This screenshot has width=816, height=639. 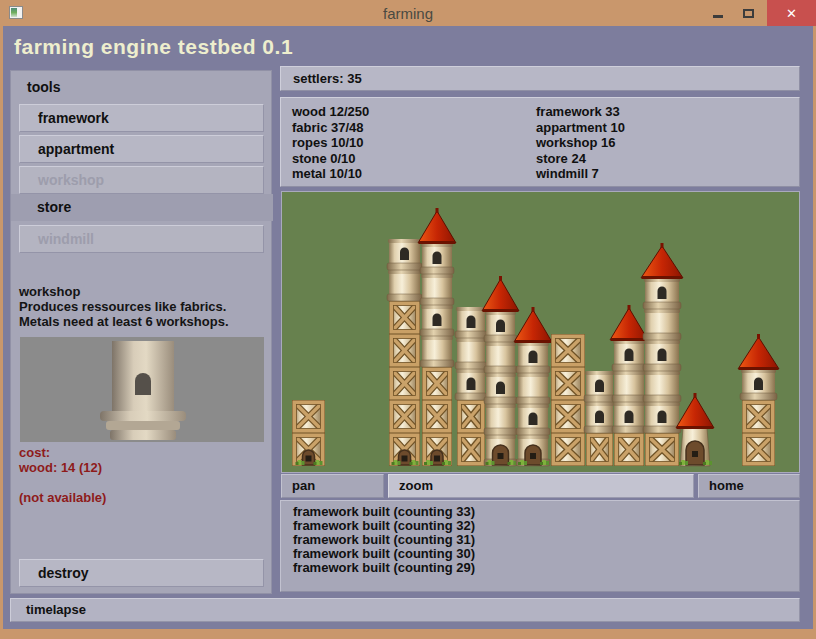 I want to click on destroy-button: destroy, so click(x=142, y=573).